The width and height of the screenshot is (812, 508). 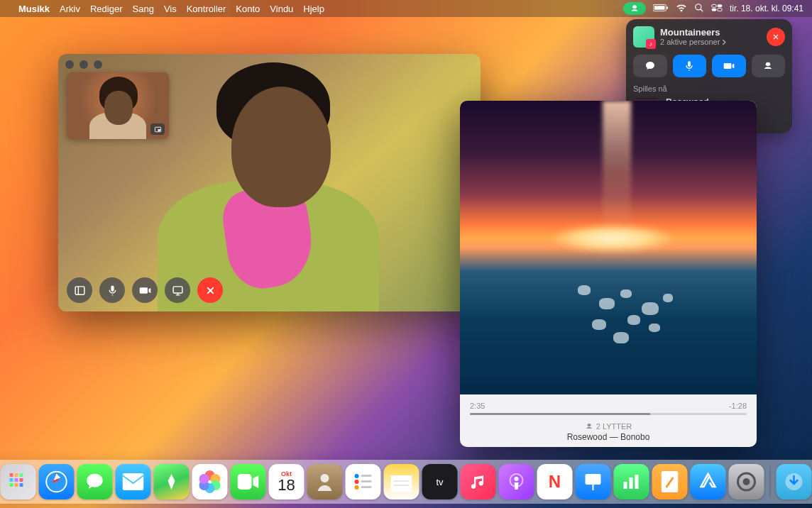 I want to click on traffic-zoom, so click(x=98, y=65).